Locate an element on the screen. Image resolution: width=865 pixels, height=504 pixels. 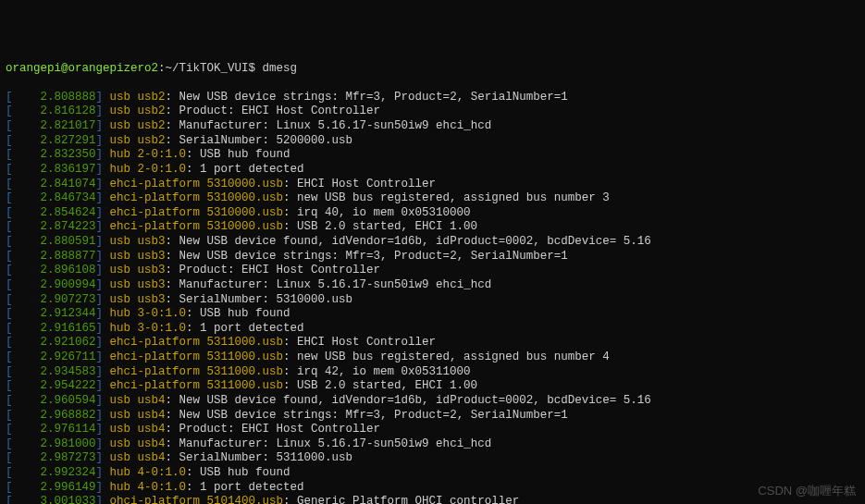
timestamp: 2.981000 is located at coordinates (55, 444).